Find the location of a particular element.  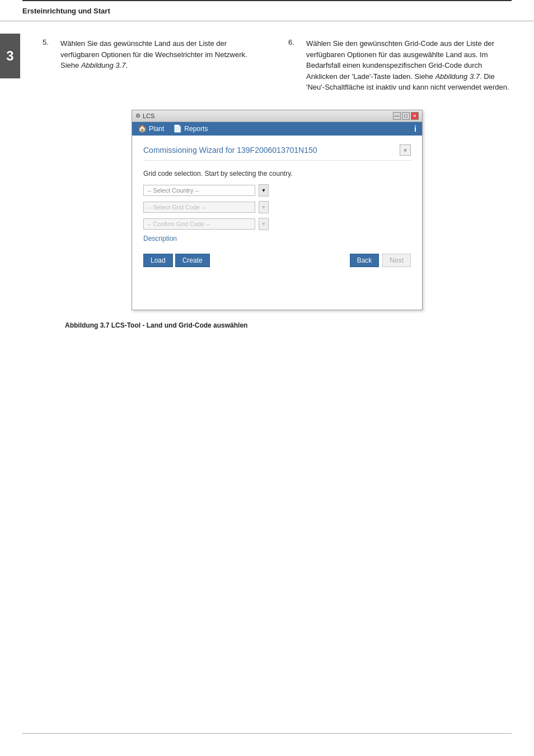

back-button: Back is located at coordinates (365, 260).